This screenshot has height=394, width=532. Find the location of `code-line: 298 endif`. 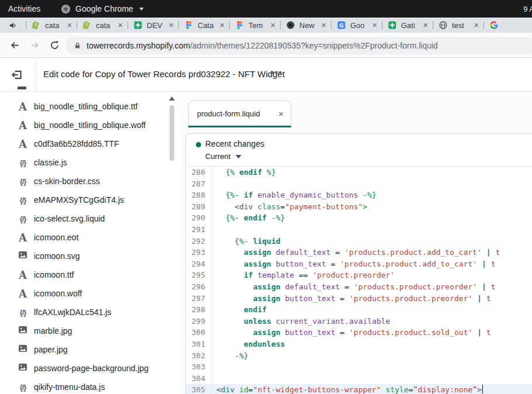

code-line: 298 endif is located at coordinates (359, 310).